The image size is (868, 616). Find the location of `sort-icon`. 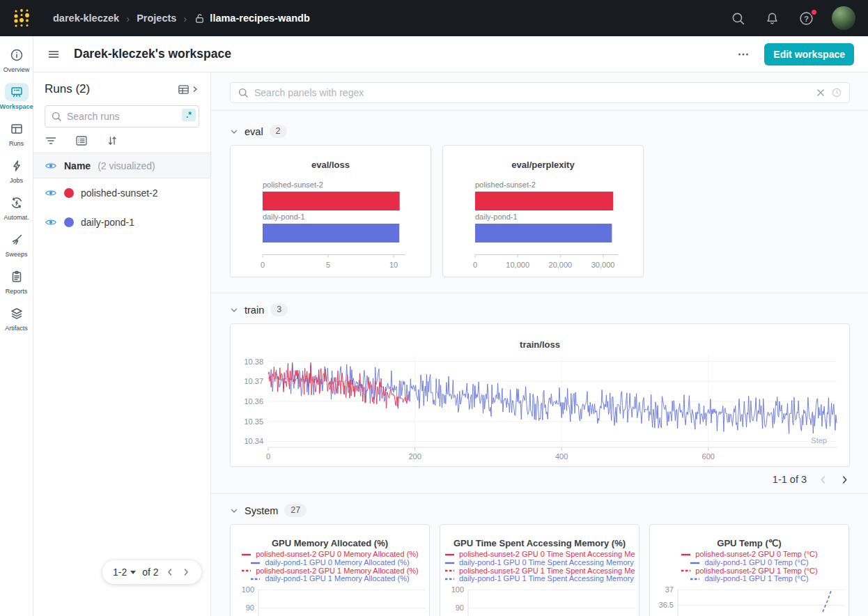

sort-icon is located at coordinates (112, 141).